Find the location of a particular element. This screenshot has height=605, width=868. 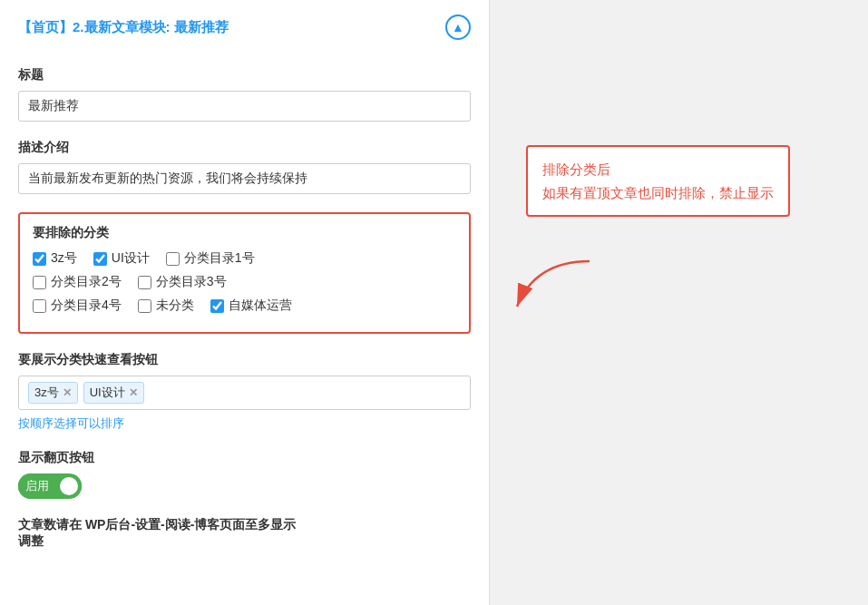

tag-ui: UI设计 ✕ is located at coordinates (114, 393).